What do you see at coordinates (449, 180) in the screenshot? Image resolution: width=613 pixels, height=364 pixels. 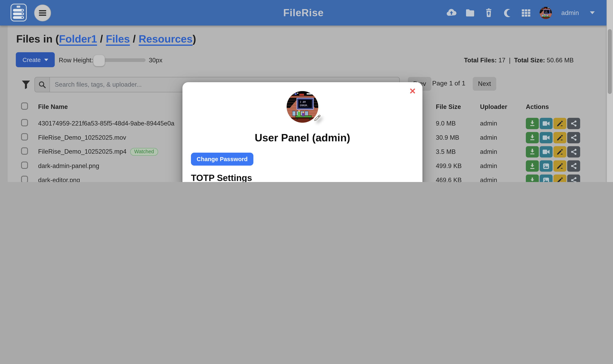 I see `file-size: 469.6 KB` at bounding box center [449, 180].